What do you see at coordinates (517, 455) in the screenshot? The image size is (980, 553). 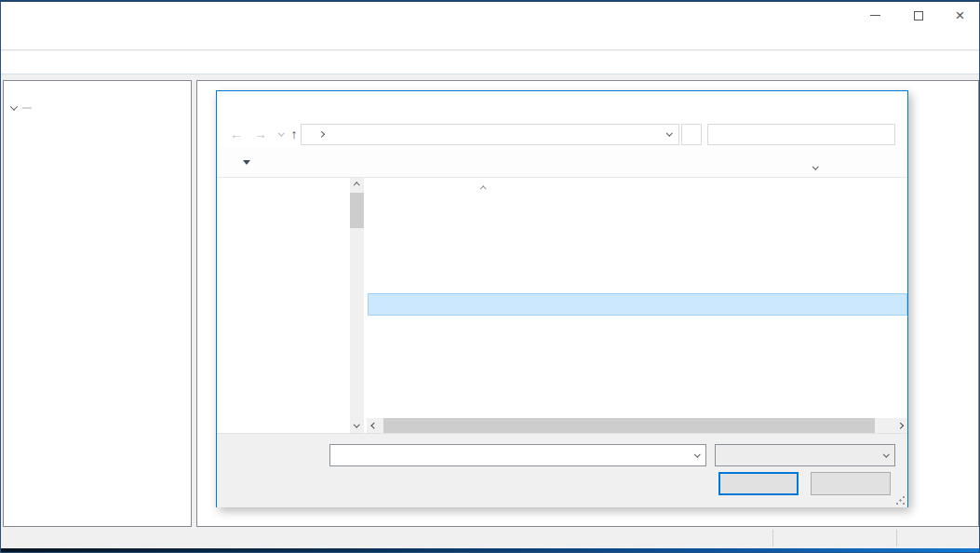 I see `file-name-input` at bounding box center [517, 455].